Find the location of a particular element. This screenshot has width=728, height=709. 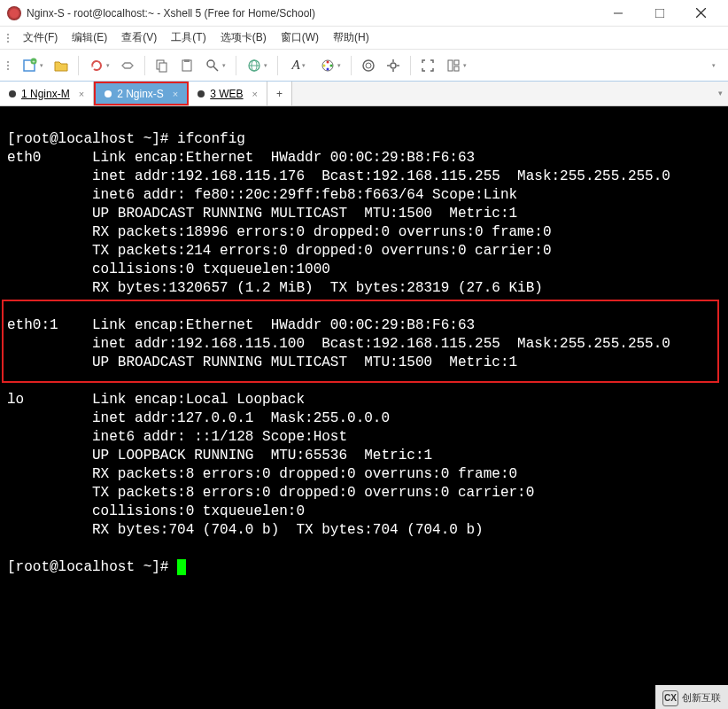

terminal-line: inet addr:127.0.0.1 Mask:255.0.0.0 is located at coordinates (241, 418).